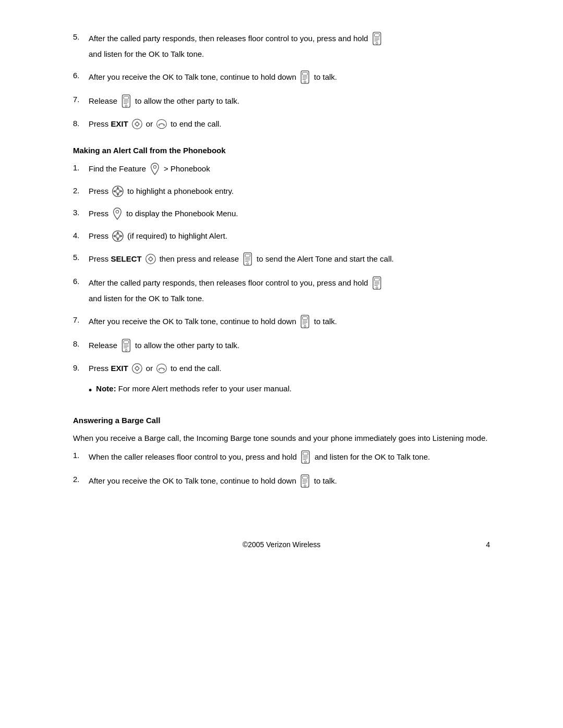 Image resolution: width=563 pixels, height=728 pixels. Describe the element at coordinates (282, 124) in the screenshot. I see `list-item: 8. Press EXIT or to end the call.` at that location.